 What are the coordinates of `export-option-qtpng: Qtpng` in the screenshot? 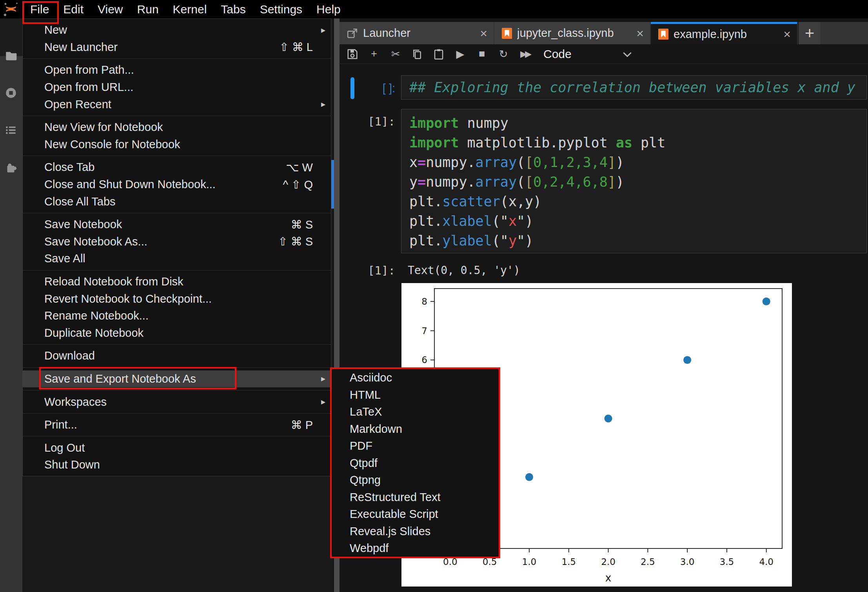 It's located at (415, 480).